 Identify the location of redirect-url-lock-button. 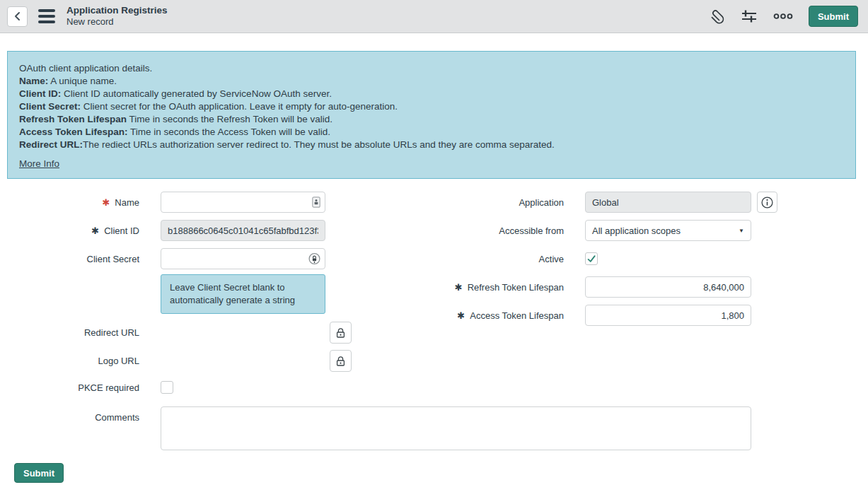
(341, 332).